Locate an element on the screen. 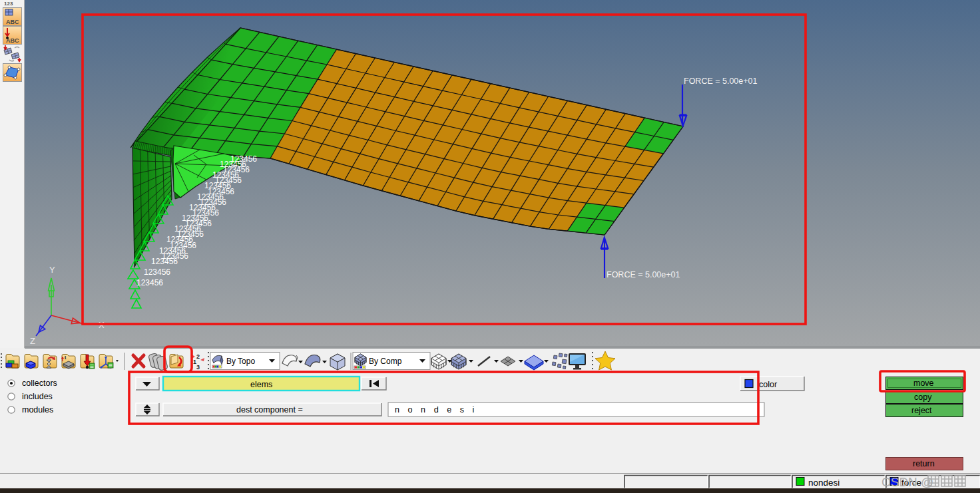 The image size is (980, 493). svg-text: reject is located at coordinates (921, 411).